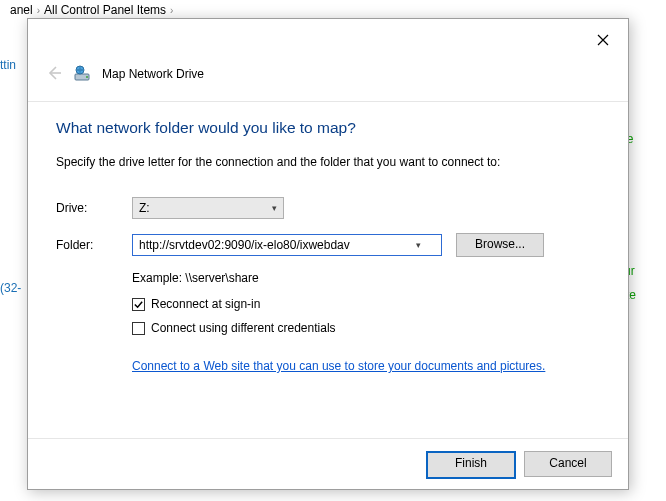  Describe the element at coordinates (94, 208) in the screenshot. I see `drive-label: Drive:` at that location.